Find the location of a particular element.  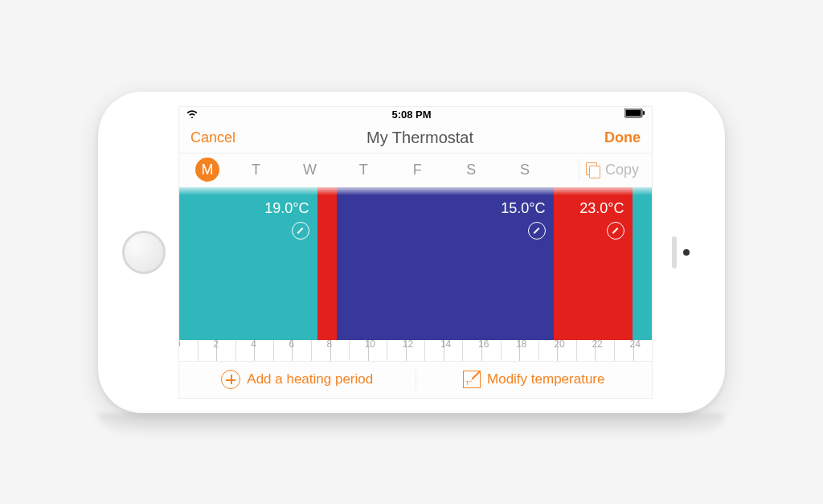

front-camera is located at coordinates (686, 252).